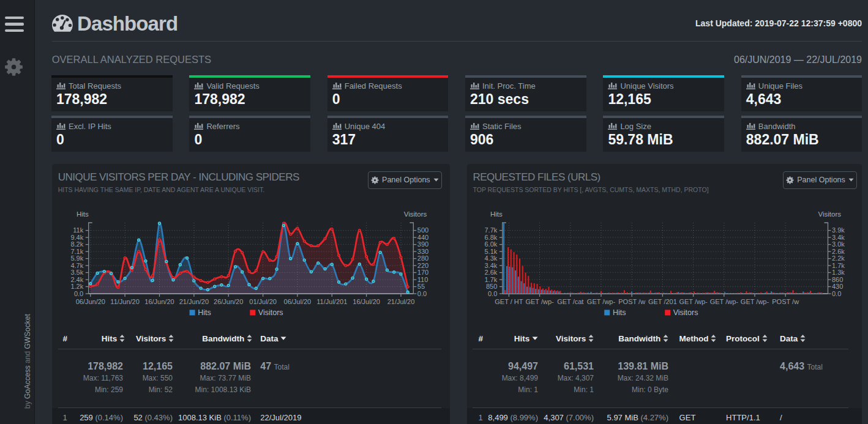 This screenshot has height=424, width=868. I want to click on svg-text: 1.2k, so click(77, 286).